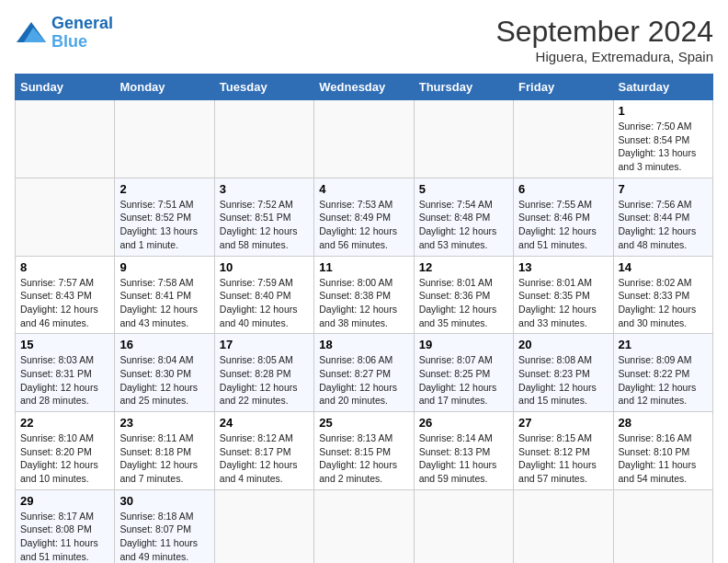 This screenshot has height=563, width=728. I want to click on day-number: 14, so click(664, 267).